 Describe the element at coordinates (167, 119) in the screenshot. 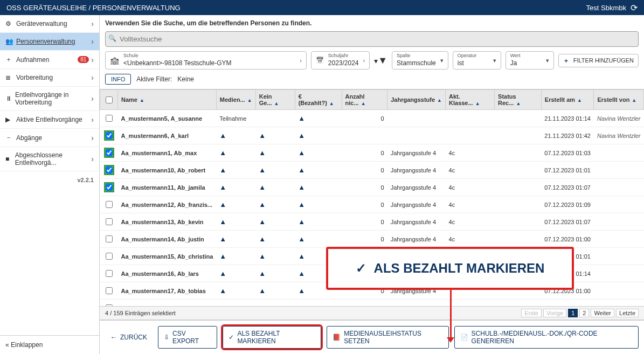

I see `table-cell: A_mustermann5, A_susanne` at that location.